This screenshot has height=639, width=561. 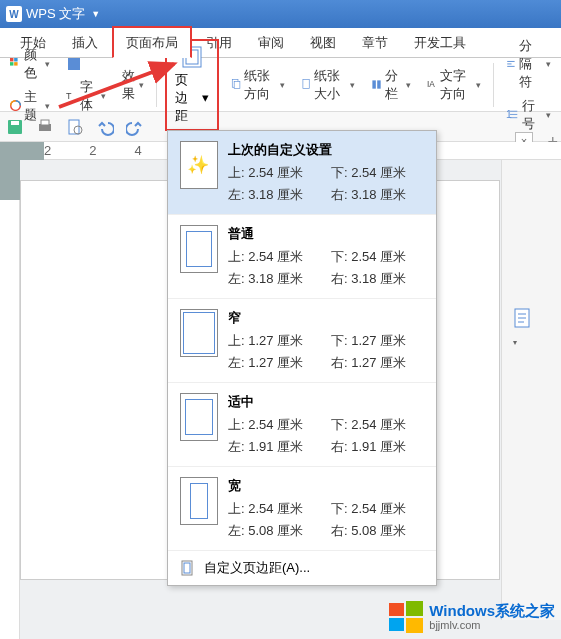 What do you see at coordinates (378, 447) in the screenshot?
I see `preset-right: 右: 1.91 厘米` at bounding box center [378, 447].